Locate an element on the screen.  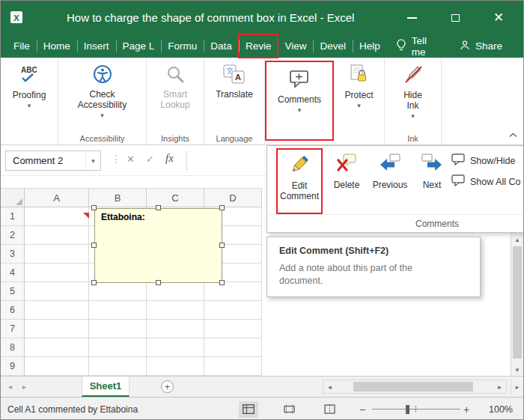
comments-group-label: Comments is located at coordinates (437, 224).